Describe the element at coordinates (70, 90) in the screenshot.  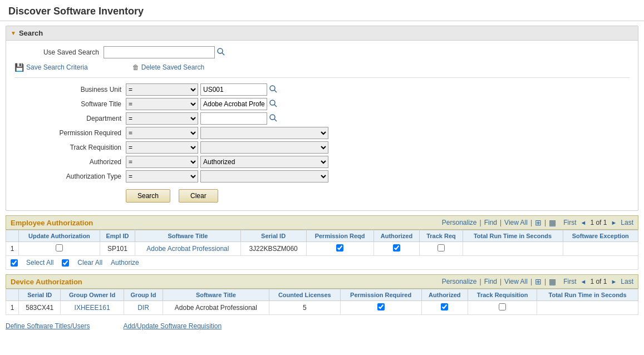
I see `criteria-field-label: Business Unit` at that location.